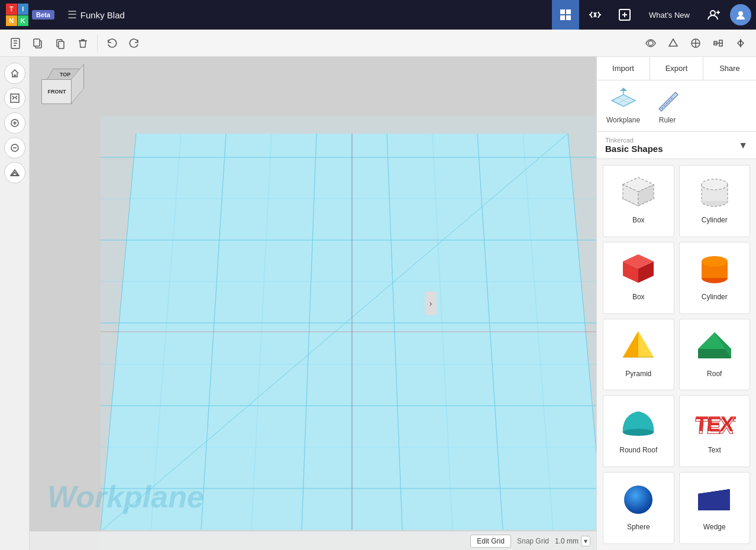  I want to click on logo-cell-n: N, so click(12, 21).